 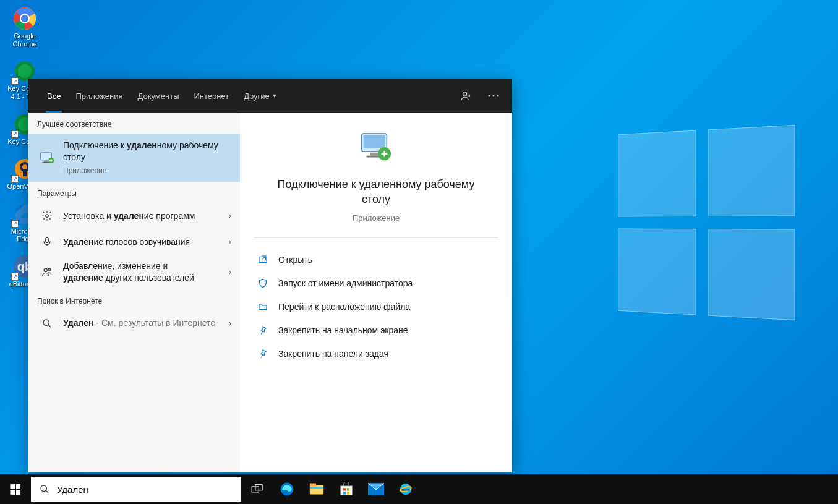 What do you see at coordinates (376, 489) in the screenshot?
I see `taskbar-mail` at bounding box center [376, 489].